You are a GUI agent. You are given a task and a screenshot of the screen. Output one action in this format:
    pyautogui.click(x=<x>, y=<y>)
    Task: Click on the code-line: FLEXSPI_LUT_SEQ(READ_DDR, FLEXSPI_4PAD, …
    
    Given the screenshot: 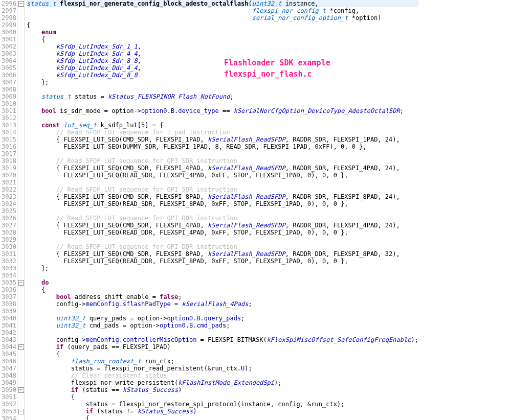 What is the action you would take?
    pyautogui.click(x=223, y=232)
    